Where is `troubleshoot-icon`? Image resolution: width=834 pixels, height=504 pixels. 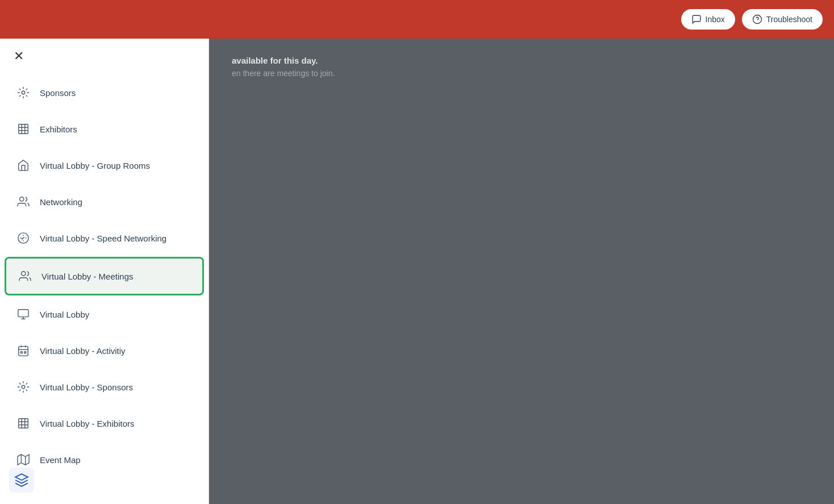
troubleshoot-icon is located at coordinates (757, 19).